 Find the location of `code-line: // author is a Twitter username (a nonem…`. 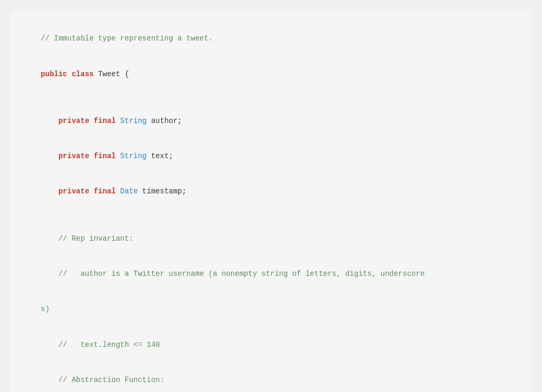

code-line: // author is a Twitter username (a nonem… is located at coordinates (271, 274).